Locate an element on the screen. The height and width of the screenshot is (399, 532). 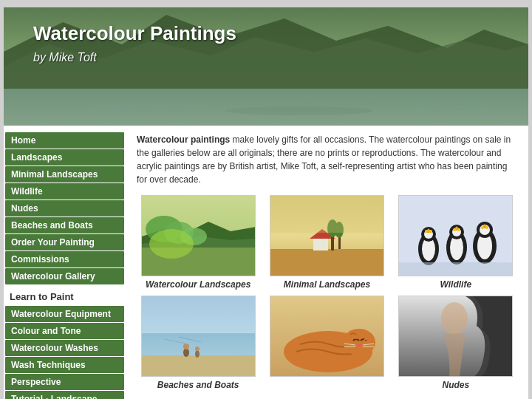
sidebar-item-watercolour-washes: Watercolour Washes is located at coordinates (65, 348).